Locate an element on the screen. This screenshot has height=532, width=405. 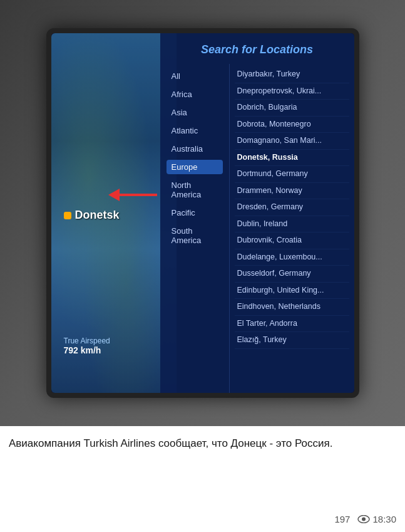
category-item-all: All is located at coordinates (195, 76).